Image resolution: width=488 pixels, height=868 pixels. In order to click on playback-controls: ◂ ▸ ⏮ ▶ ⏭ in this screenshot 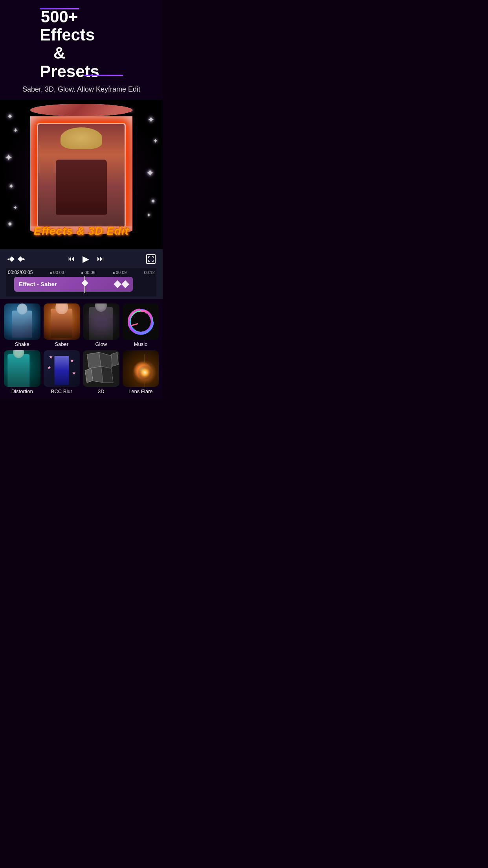, I will do `click(81, 259)`.